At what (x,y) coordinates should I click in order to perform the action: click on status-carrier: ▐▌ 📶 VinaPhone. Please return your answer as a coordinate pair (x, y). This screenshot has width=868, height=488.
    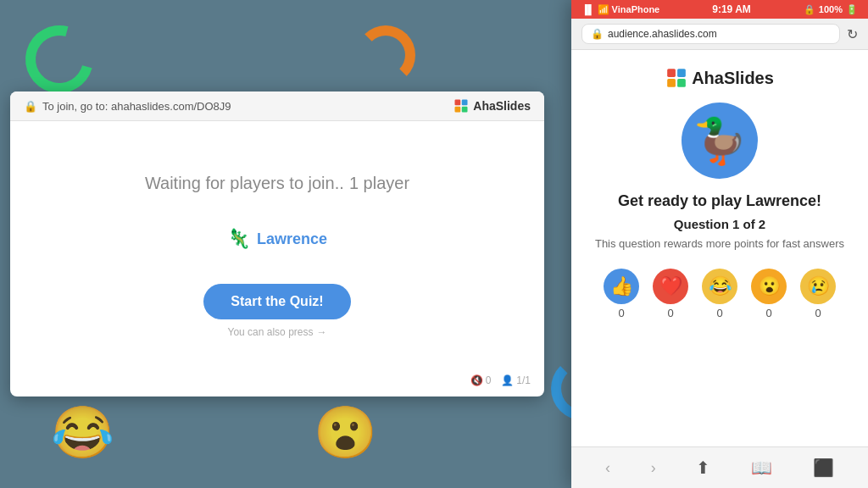
    Looking at the image, I should click on (620, 10).